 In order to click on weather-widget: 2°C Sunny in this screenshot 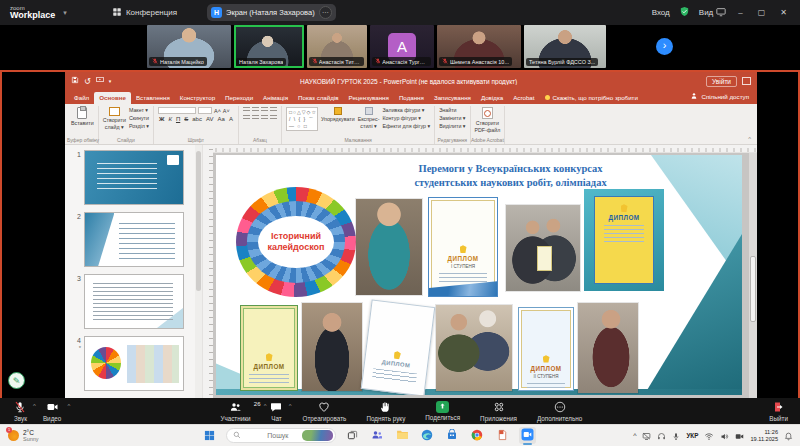, I will do `click(24, 436)`.